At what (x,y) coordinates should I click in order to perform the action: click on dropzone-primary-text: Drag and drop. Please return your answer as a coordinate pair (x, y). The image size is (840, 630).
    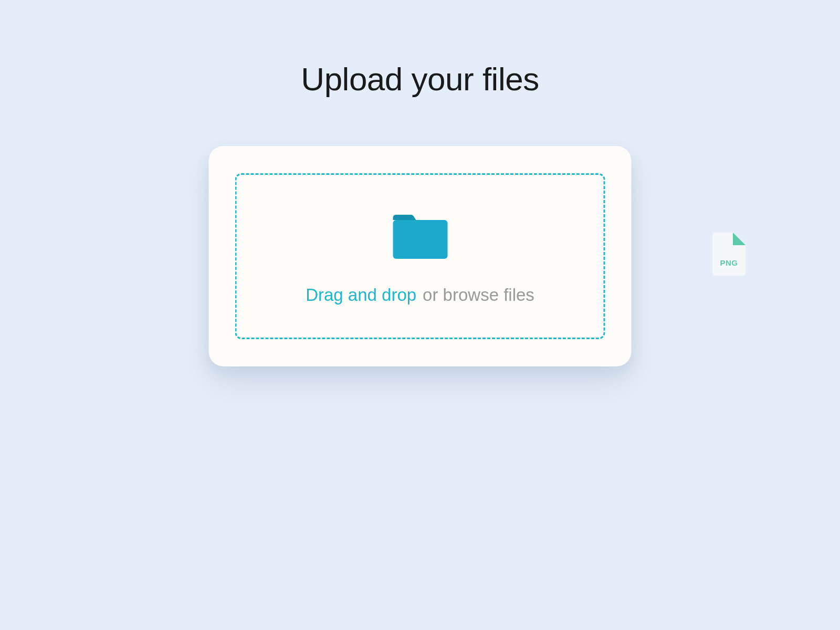
    Looking at the image, I should click on (361, 295).